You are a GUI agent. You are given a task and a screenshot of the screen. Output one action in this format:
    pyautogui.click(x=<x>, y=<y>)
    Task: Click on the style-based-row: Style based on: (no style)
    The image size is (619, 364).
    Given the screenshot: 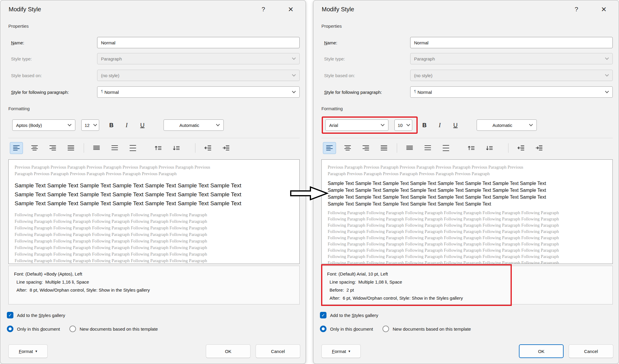 What is the action you would take?
    pyautogui.click(x=467, y=75)
    